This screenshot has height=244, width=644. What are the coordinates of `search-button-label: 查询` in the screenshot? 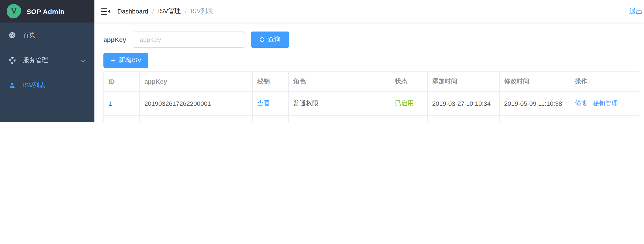 It's located at (274, 40).